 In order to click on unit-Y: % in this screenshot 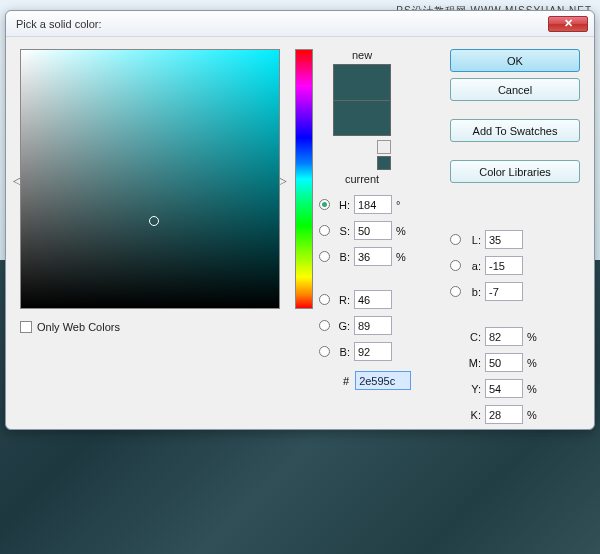, I will do `click(533, 389)`.